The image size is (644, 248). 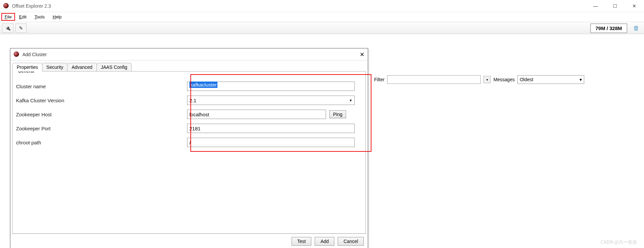 What do you see at coordinates (102, 114) in the screenshot?
I see `label-zookeeper-host: Zookeeper Host` at bounding box center [102, 114].